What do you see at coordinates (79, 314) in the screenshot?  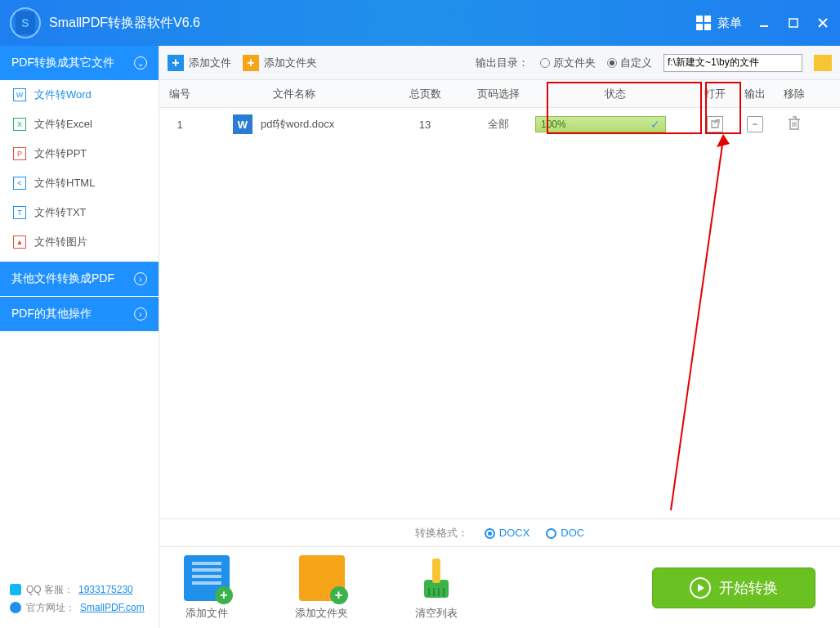 I see `sidebar-group-pdf-other-ops: PDF的其他操作 ›` at bounding box center [79, 314].